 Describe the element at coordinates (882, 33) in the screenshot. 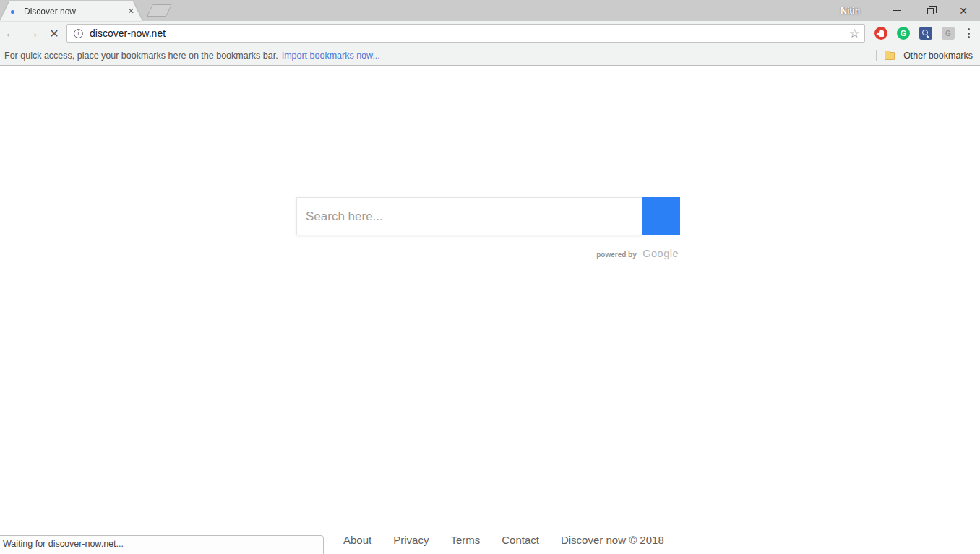

I see `hand-icon` at that location.